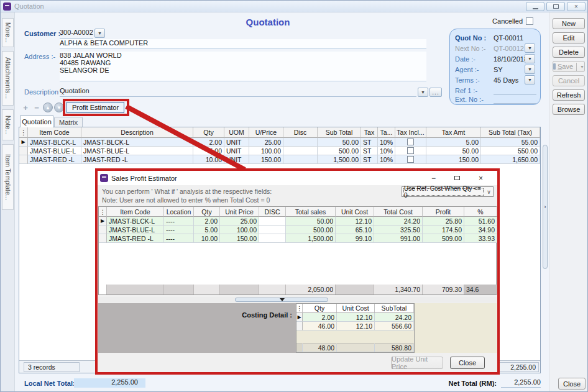  I want to click on ref1-field, so click(515, 91).